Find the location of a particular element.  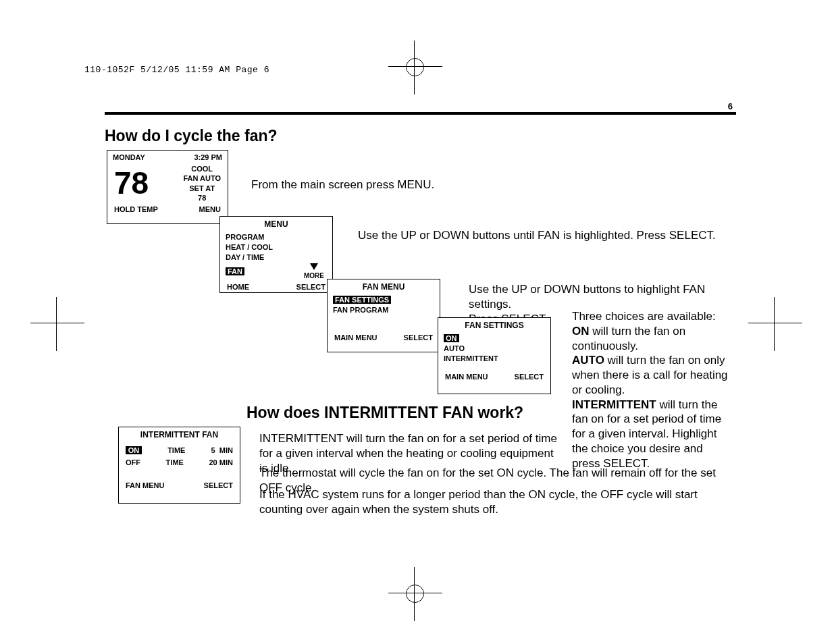

fan-settings-explain: Three choices are available: ON will tur… is located at coordinates (653, 390).